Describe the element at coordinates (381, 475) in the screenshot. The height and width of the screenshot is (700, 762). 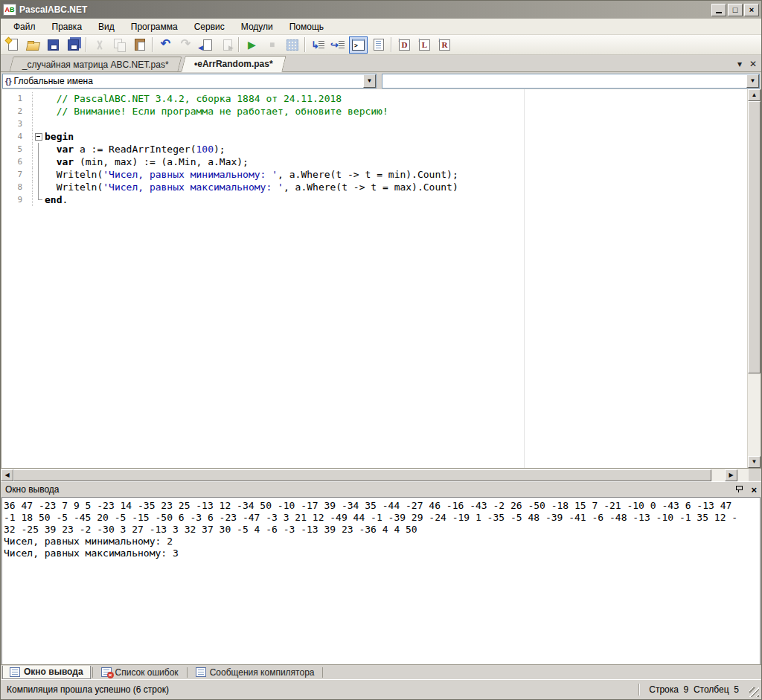
I see `editor-horizontal-scrollbar: ◀ ▶` at that location.